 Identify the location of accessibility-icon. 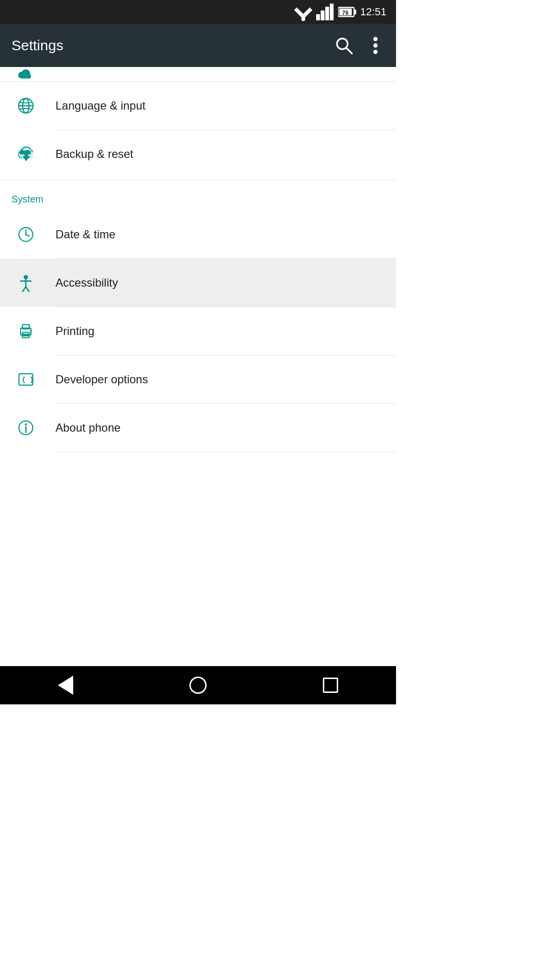
(26, 283).